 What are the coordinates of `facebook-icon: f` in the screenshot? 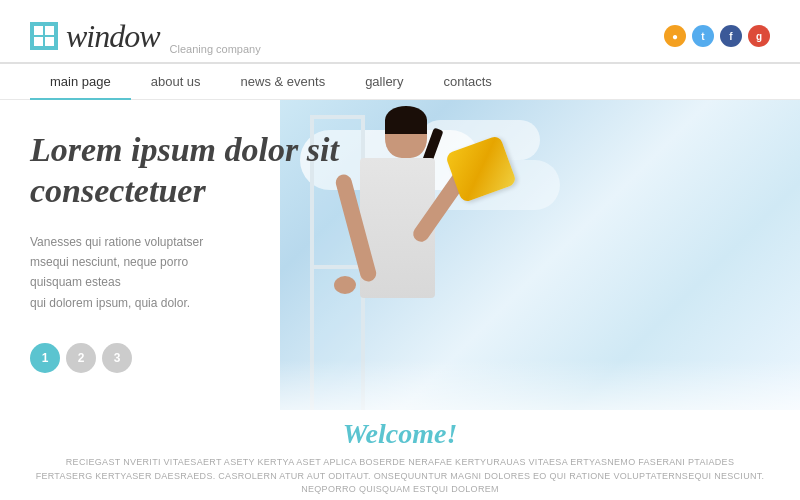 It's located at (731, 36).